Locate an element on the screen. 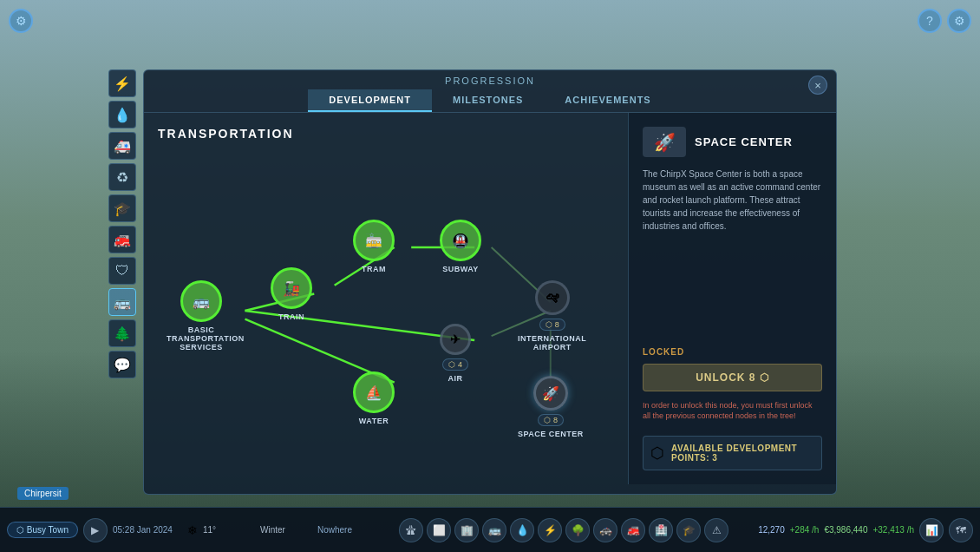 This screenshot has height=552, width=980. node-cost-space: ⬡8 is located at coordinates (551, 420).